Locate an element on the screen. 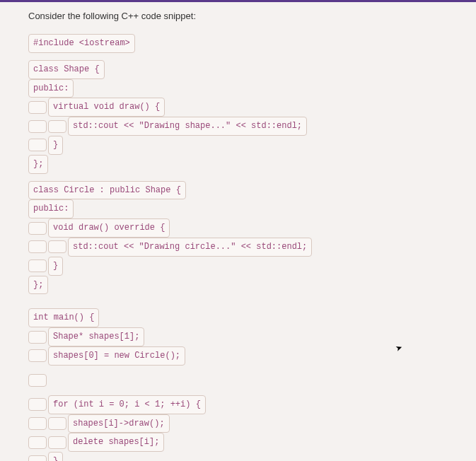 The width and height of the screenshot is (476, 461). code-token: std::cout << "Drawing circle..." << std:… is located at coordinates (190, 247).